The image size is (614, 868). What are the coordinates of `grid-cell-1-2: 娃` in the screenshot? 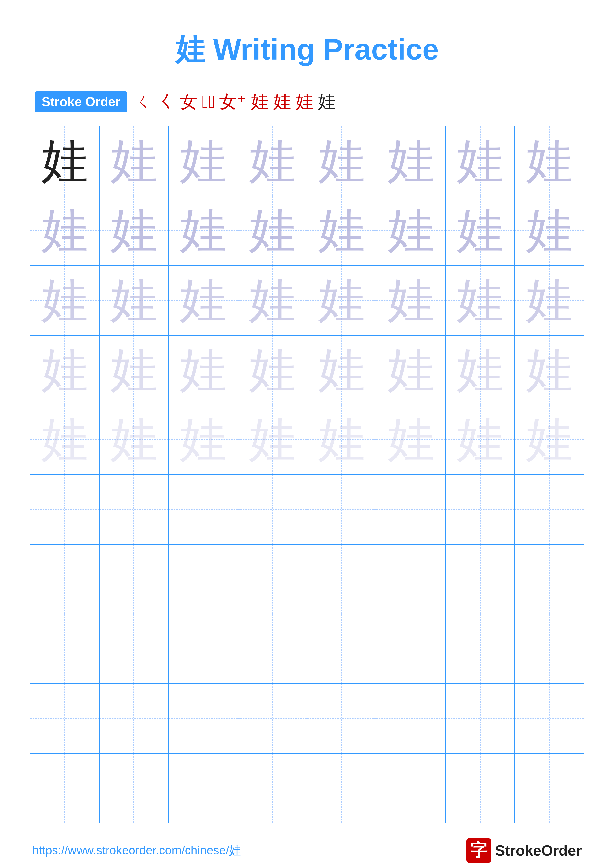 It's located at (204, 231).